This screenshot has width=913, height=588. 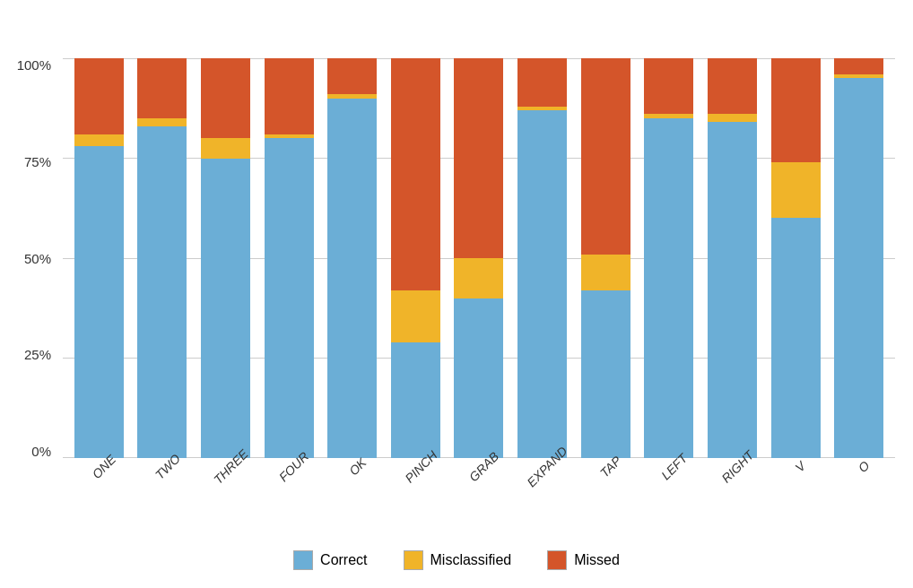 I want to click on y-axis-label: 100%, so click(x=34, y=65).